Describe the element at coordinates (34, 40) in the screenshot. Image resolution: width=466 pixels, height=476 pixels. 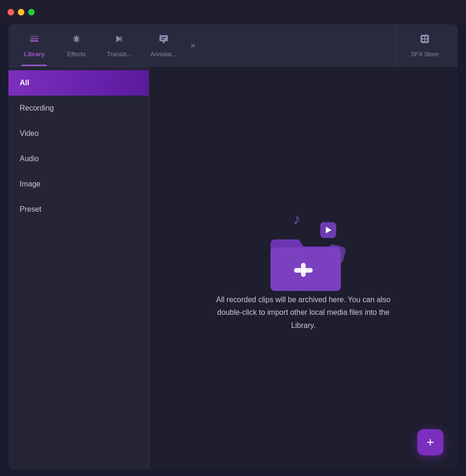
I see `library-icon` at that location.